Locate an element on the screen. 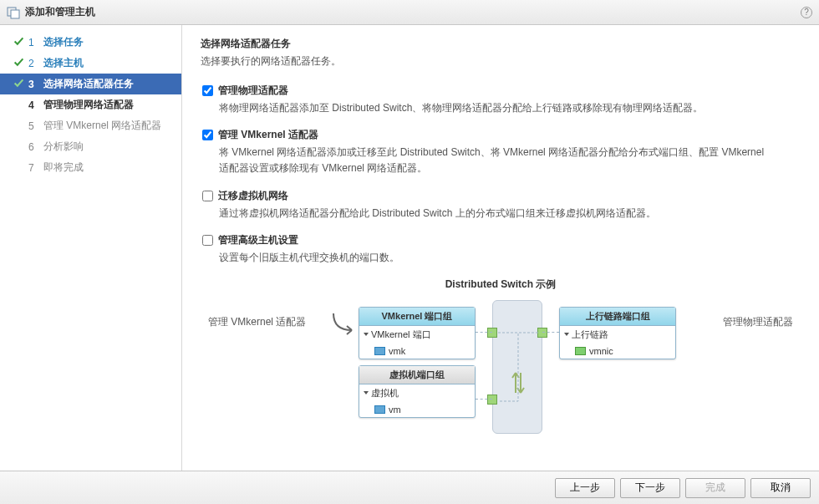 This screenshot has width=819, height=504. step-7: 7 即将完成 is located at coordinates (90, 167).